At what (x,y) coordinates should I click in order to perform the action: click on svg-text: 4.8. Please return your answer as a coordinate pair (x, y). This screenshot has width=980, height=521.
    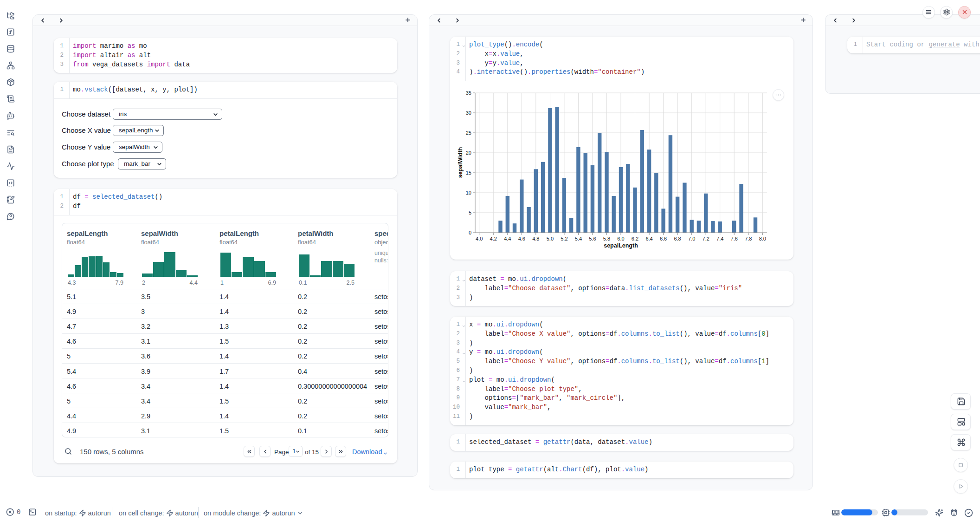
    Looking at the image, I should click on (535, 239).